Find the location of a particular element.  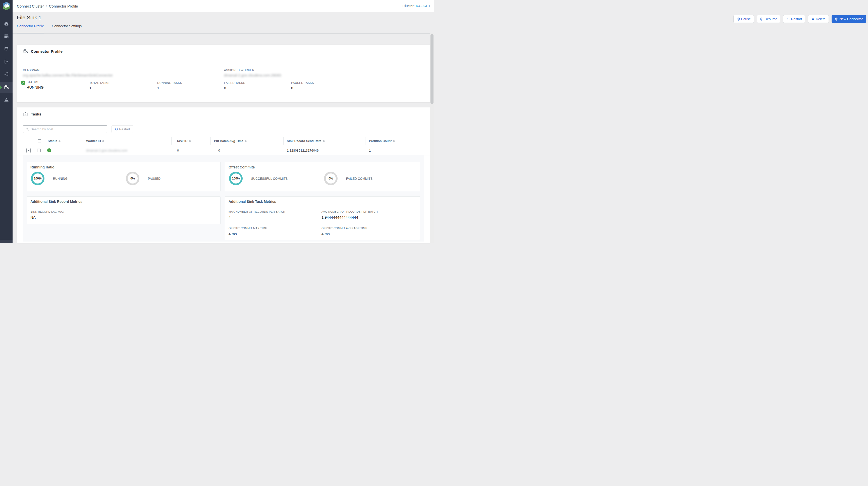

paused-tasks-value: 0 is located at coordinates (303, 88).